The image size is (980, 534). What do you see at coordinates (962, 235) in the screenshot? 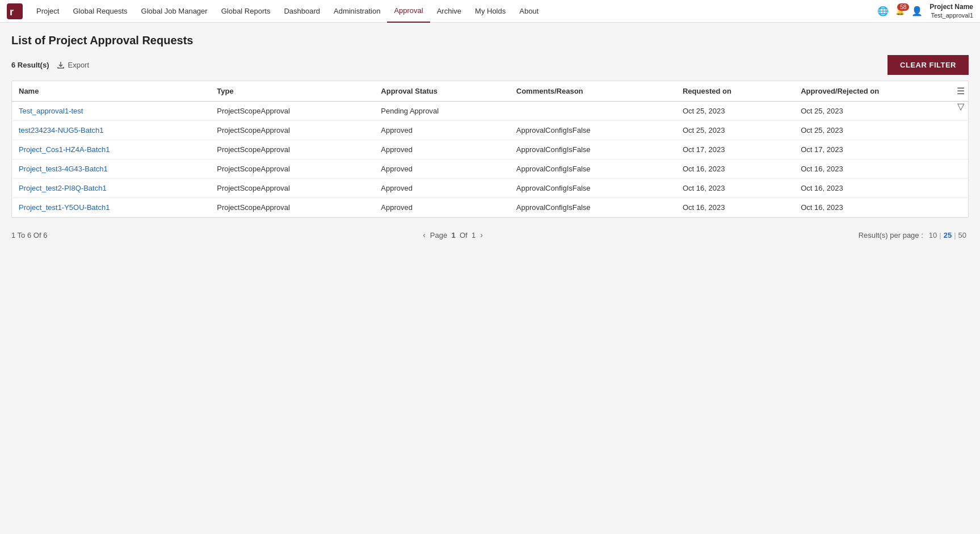
I see `per-page-option-50: 50` at bounding box center [962, 235].